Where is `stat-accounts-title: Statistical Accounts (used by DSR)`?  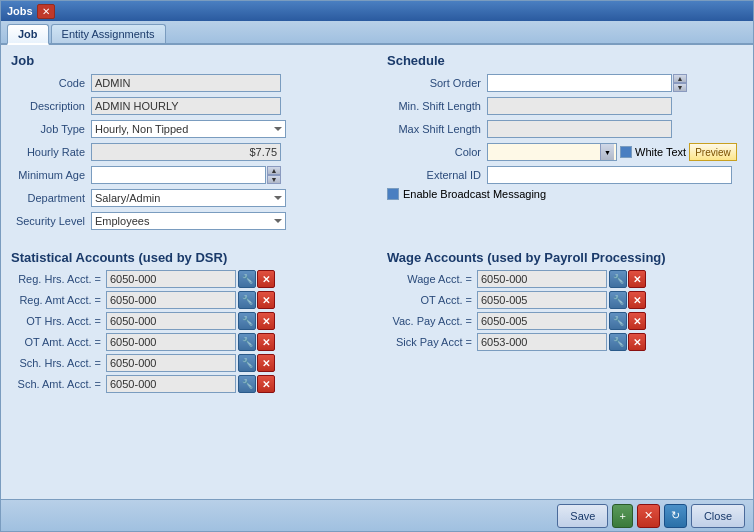
stat-accounts-title: Statistical Accounts (used by DSR) is located at coordinates (189, 258).